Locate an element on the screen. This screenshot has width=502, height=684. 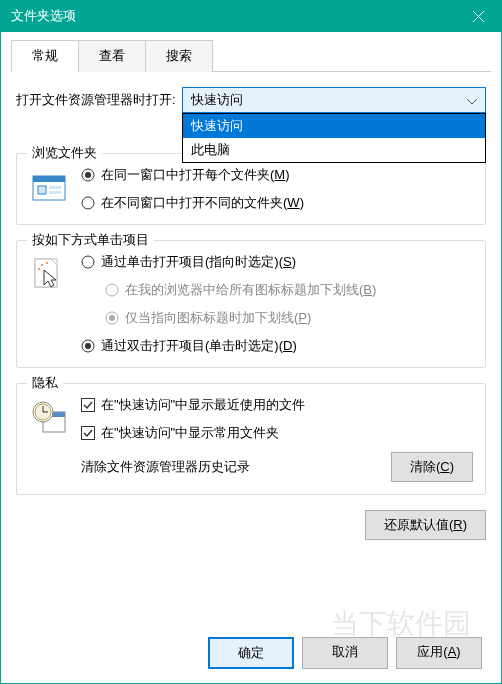
browse-new-window: 在不同窗口中打开不同的文件夹(W) is located at coordinates (277, 203).